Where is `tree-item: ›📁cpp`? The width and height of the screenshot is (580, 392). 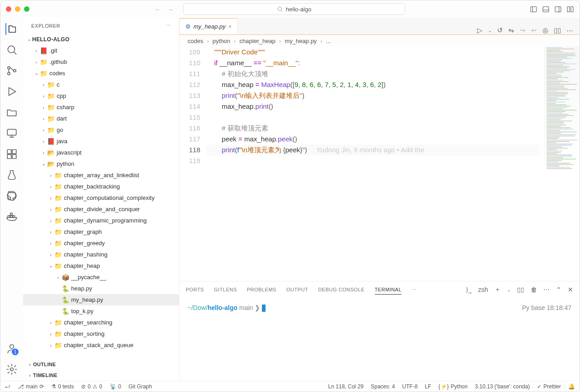
tree-item: ›📁cpp is located at coordinates (101, 96).